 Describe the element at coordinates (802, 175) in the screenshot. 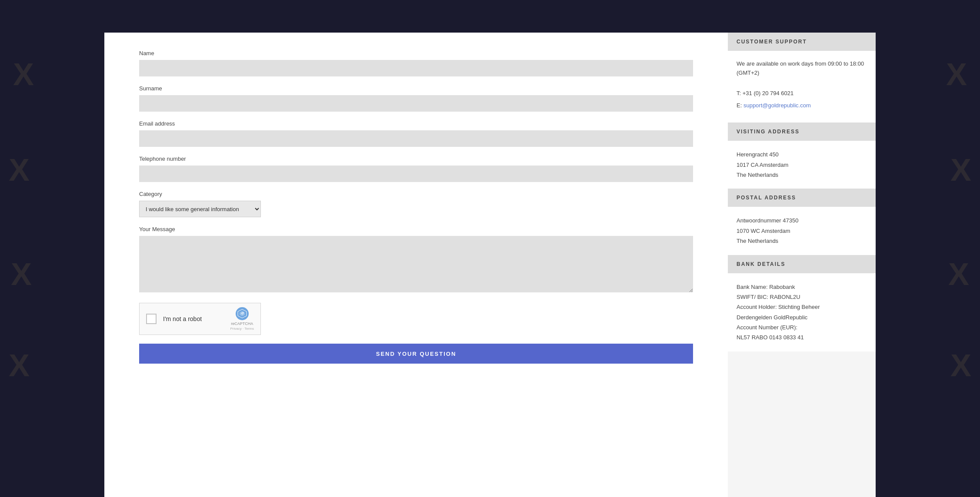

I see `visiting-line3: The Netherlands` at that location.